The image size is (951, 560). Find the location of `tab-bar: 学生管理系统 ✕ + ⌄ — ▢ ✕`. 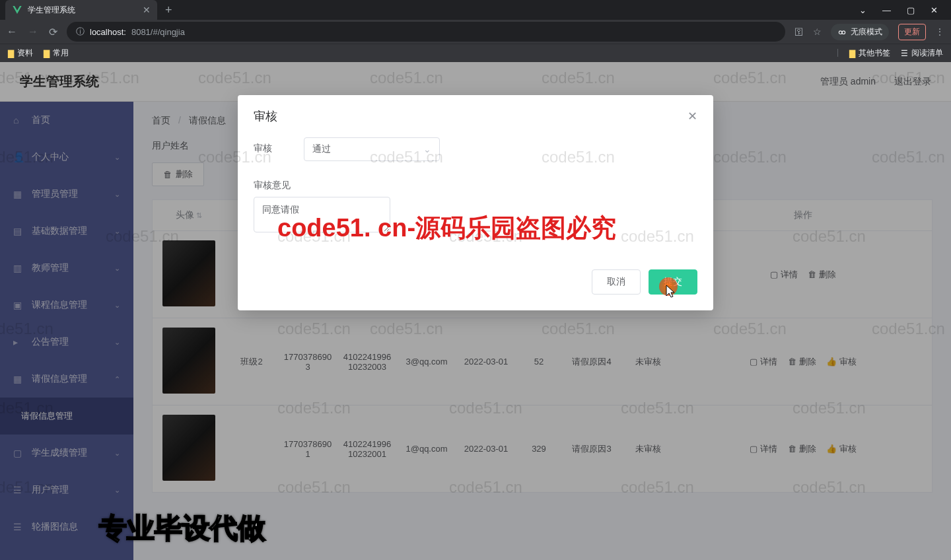

tab-bar: 学生管理系统 ✕ + ⌄ — ▢ ✕ is located at coordinates (476, 10).